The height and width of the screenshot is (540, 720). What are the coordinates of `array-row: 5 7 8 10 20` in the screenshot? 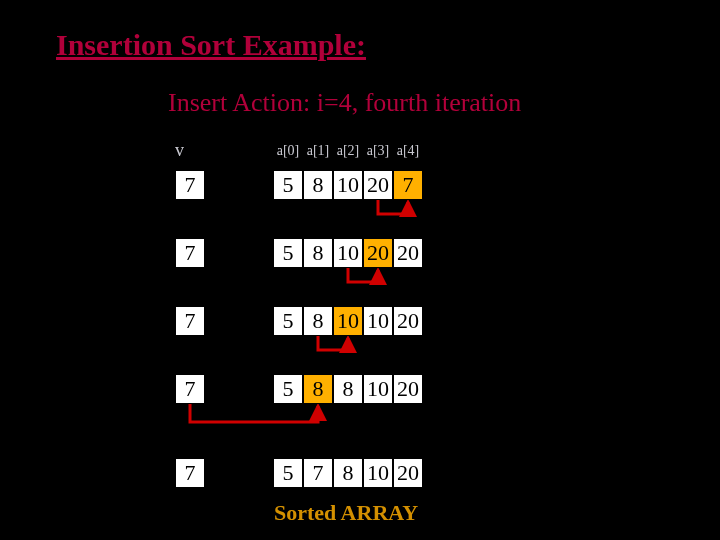 It's located at (348, 473).